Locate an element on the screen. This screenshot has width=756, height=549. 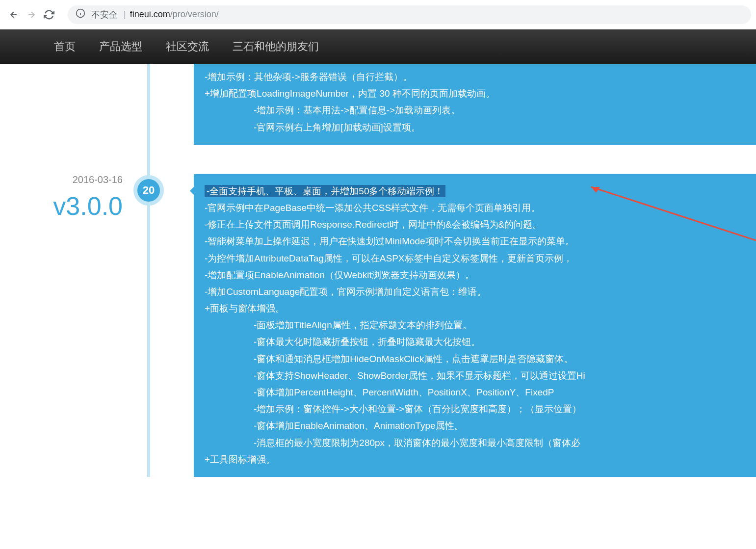
changelog-line: -消息框的最小宽度限制为280px，取消窗体的最小宽度和最小高度限制（窗体必 is located at coordinates (499, 443).